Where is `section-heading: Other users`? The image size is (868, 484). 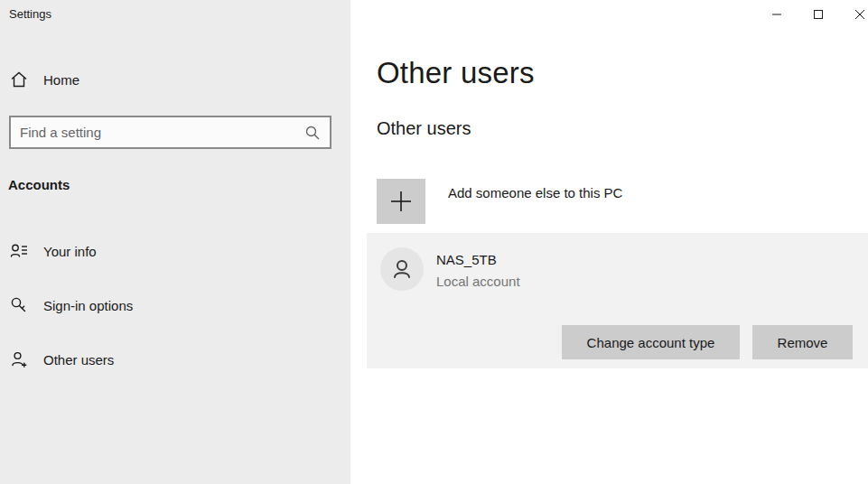 section-heading: Other users is located at coordinates (424, 128).